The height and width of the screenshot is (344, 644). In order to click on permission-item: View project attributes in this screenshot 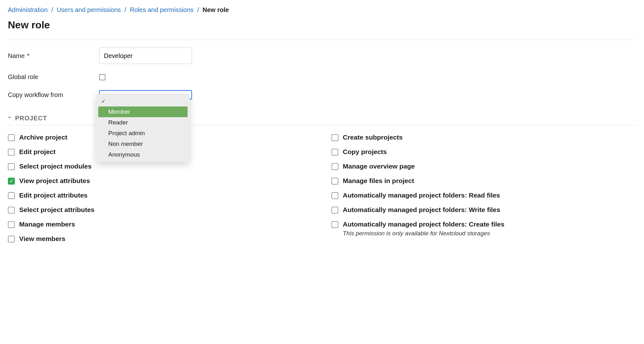, I will do `click(160, 181)`.